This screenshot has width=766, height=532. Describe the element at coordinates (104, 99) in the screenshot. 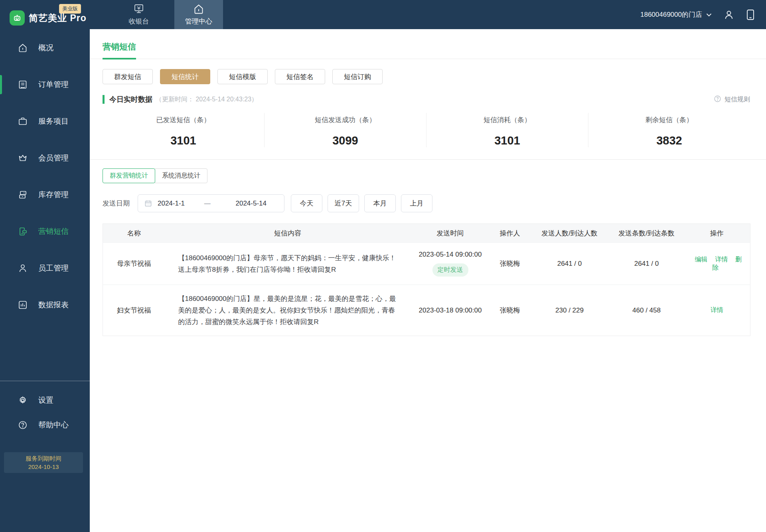

I see `section-accent-bar` at that location.